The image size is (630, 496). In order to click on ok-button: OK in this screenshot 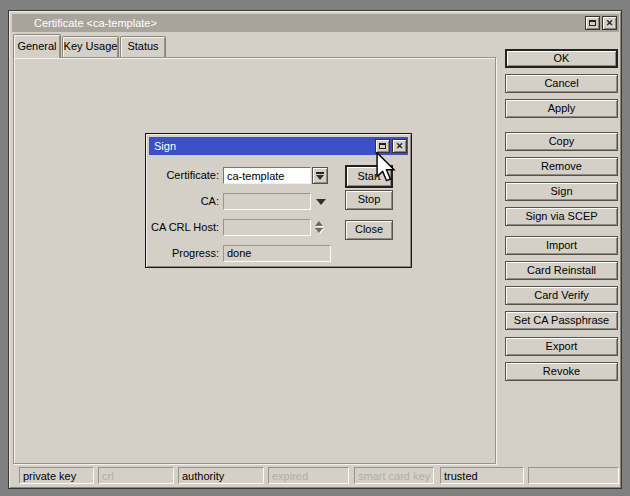, I will do `click(562, 58)`.